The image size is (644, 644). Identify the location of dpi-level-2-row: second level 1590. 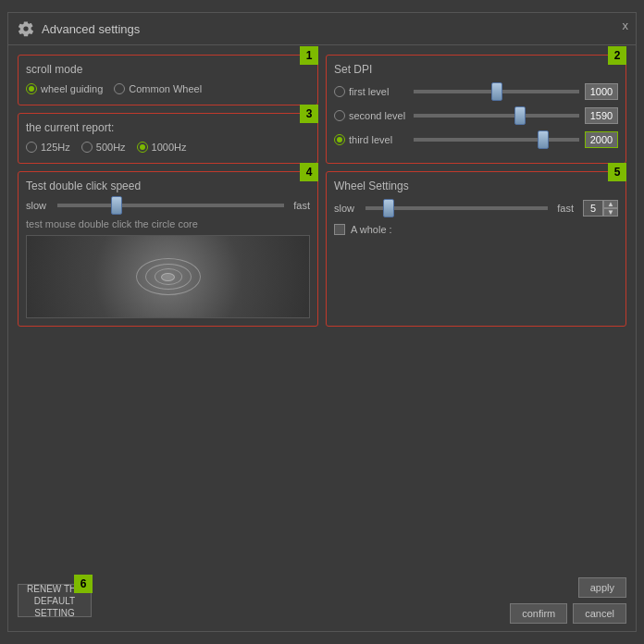
(476, 116).